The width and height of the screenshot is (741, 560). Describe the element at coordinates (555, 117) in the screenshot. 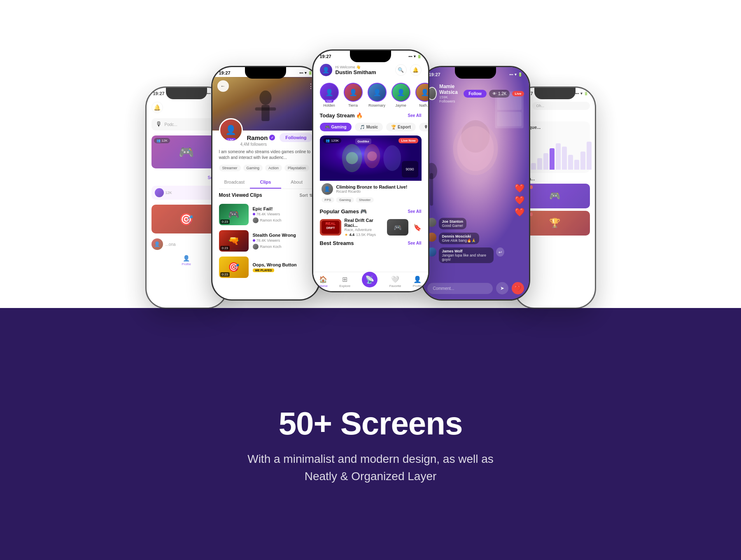

I see `stream-label: Str...` at that location.